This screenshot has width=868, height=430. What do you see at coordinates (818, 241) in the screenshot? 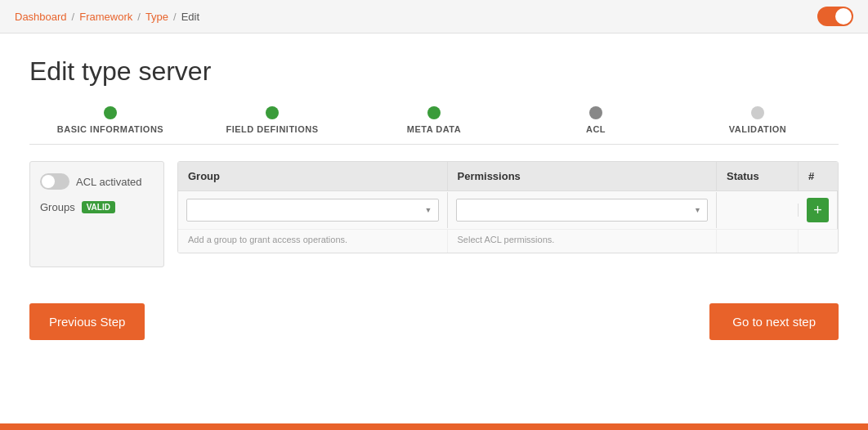
I see `hash-hint` at bounding box center [818, 241].